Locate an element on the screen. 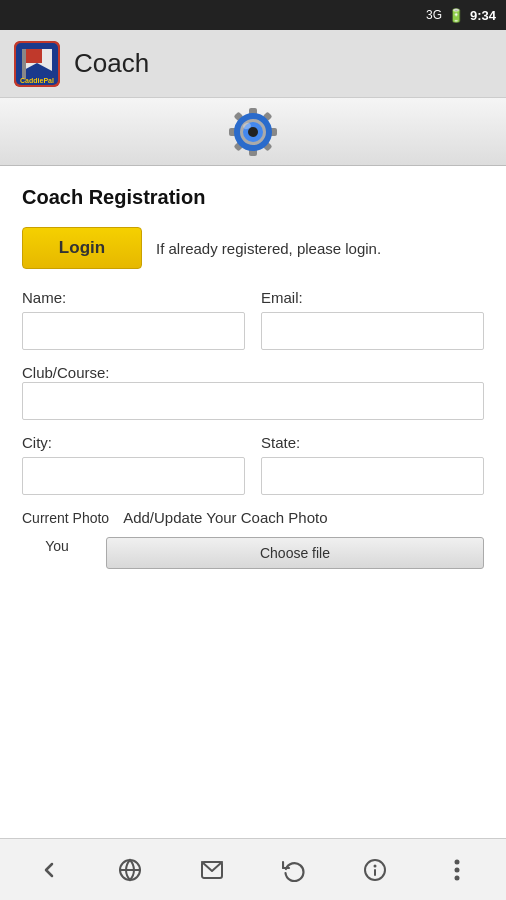 This screenshot has width=506, height=900. state-label: State: is located at coordinates (372, 442).